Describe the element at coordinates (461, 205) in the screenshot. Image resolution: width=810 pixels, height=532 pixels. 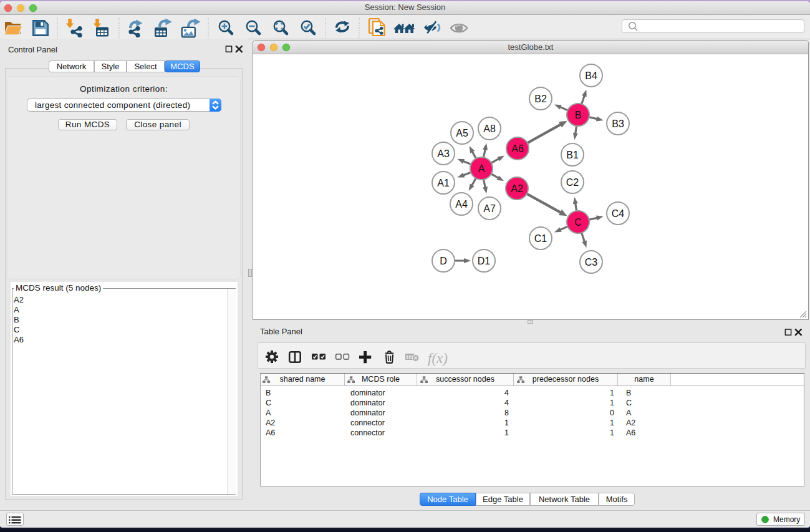
I see `svg-text: A4` at that location.